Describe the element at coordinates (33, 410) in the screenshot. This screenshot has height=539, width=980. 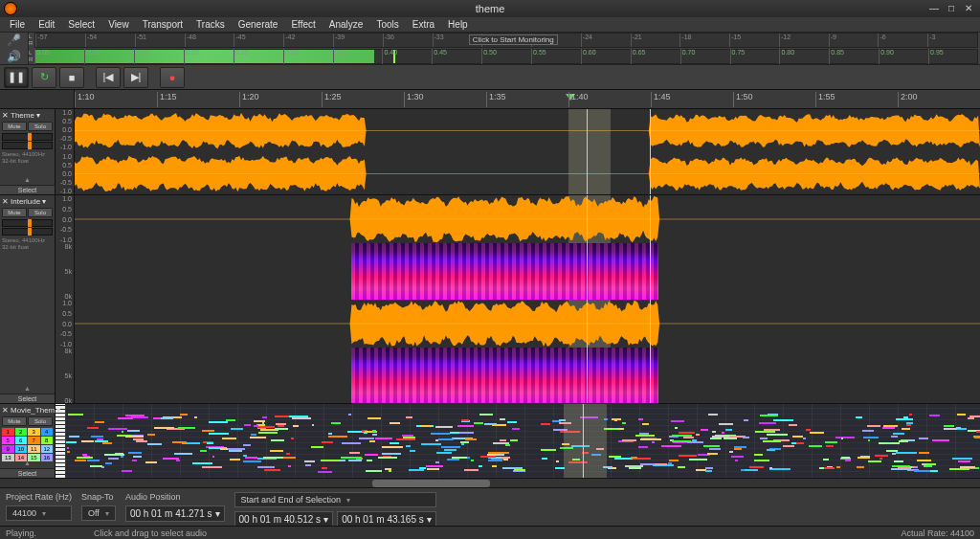
I see `track-name: Movie_Them` at that location.